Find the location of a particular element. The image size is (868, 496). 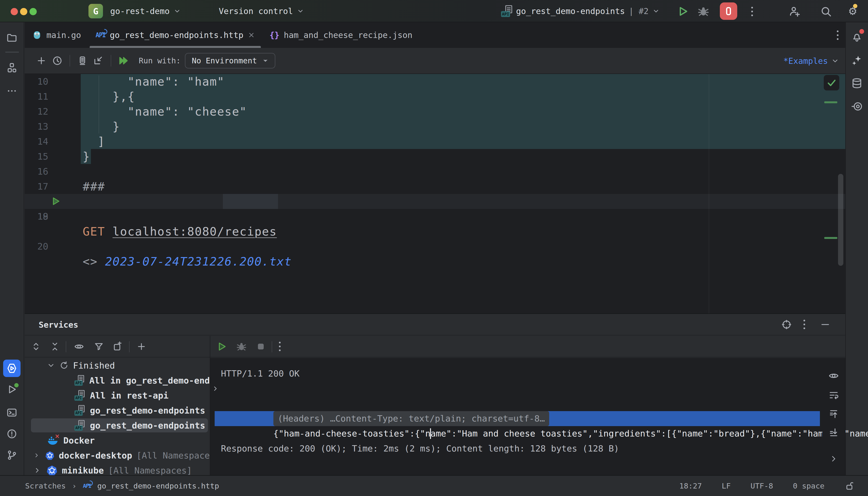

fold-chevron-icon is located at coordinates (215, 388).